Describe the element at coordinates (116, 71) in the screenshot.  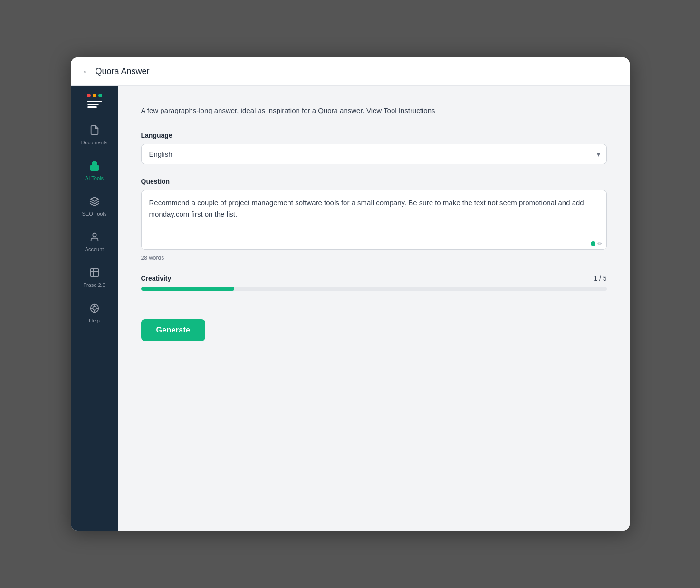
I see `back-button: ← Quora Answer` at that location.